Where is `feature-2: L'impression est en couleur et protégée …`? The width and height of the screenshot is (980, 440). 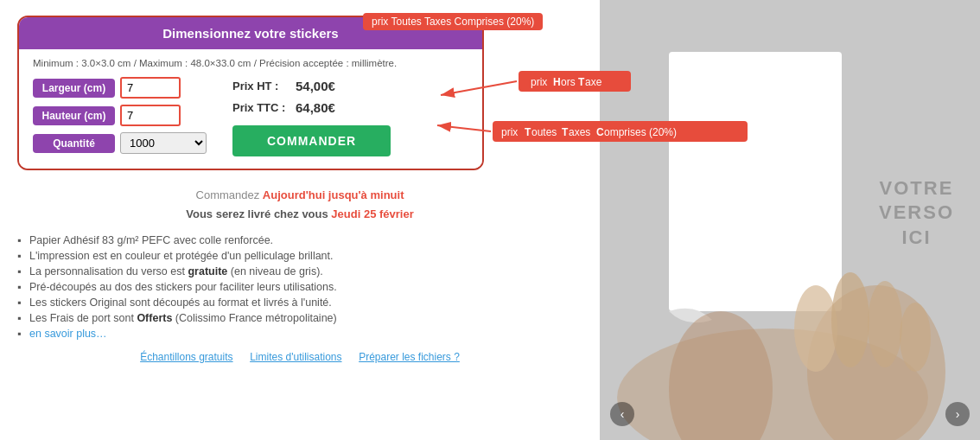 feature-2: L'impression est en couleur et protégée … is located at coordinates (300, 256).